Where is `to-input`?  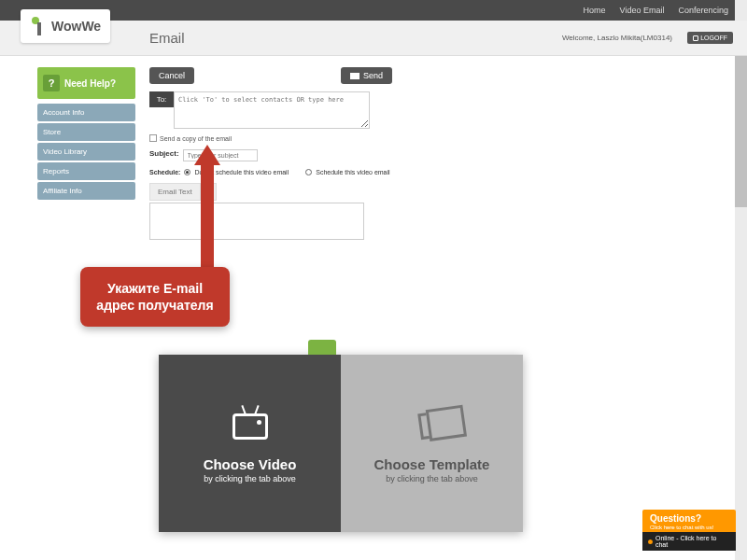 to-input is located at coordinates (272, 110).